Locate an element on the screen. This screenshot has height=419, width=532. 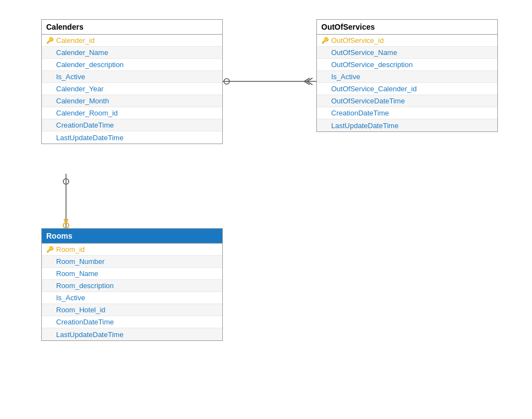
rooms-row-4: Is_Active is located at coordinates (132, 298).